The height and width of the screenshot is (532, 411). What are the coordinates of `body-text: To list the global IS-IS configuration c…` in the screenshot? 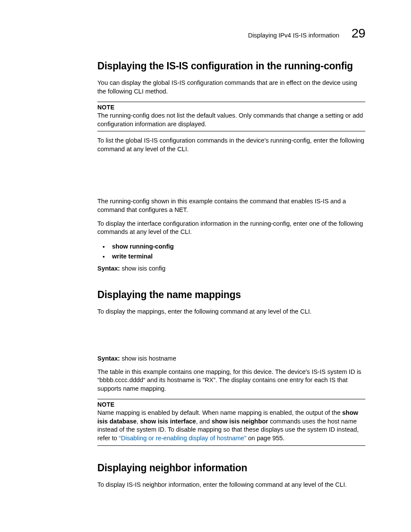 It's located at (231, 145).